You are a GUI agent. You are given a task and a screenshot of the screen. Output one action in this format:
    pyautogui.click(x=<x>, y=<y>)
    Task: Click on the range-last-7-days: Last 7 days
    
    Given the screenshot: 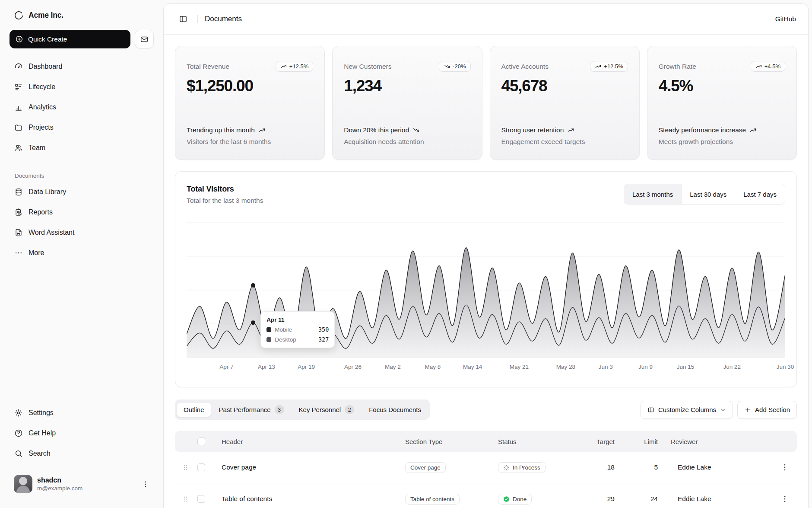 What is the action you would take?
    pyautogui.click(x=760, y=194)
    